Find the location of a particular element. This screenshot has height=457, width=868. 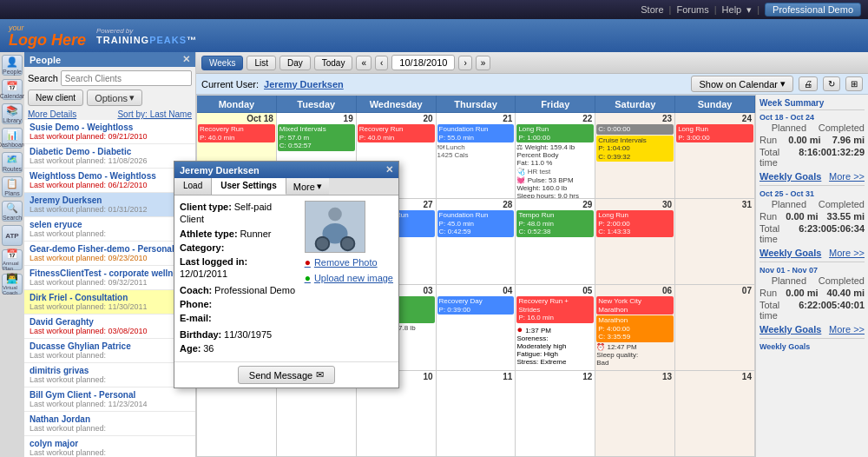

options-button: Options ▾ is located at coordinates (115, 97).